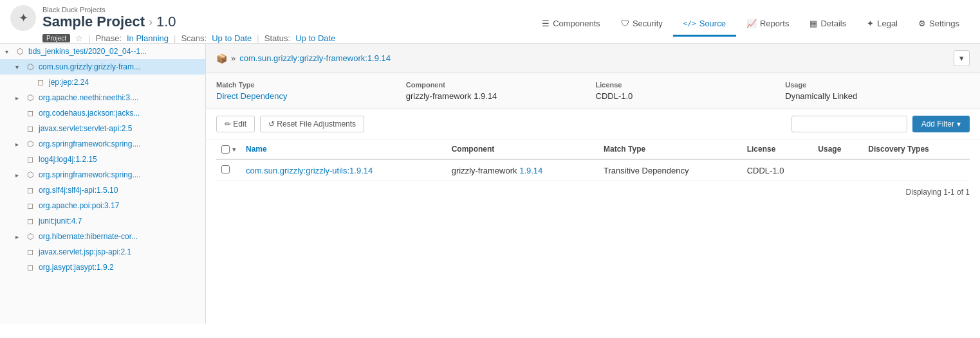  What do you see at coordinates (57, 39) in the screenshot?
I see `project-badge: Project` at bounding box center [57, 39].